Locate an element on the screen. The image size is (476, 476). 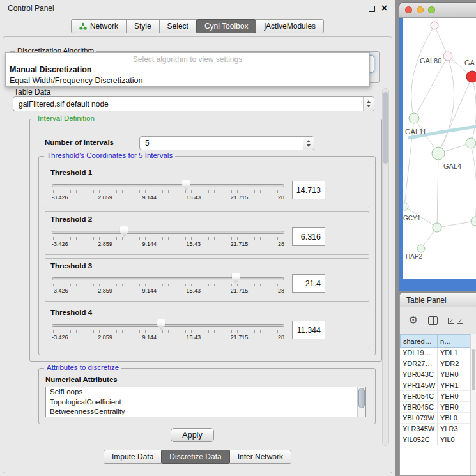
tab-impute-data: Impute Data is located at coordinates (133, 457).